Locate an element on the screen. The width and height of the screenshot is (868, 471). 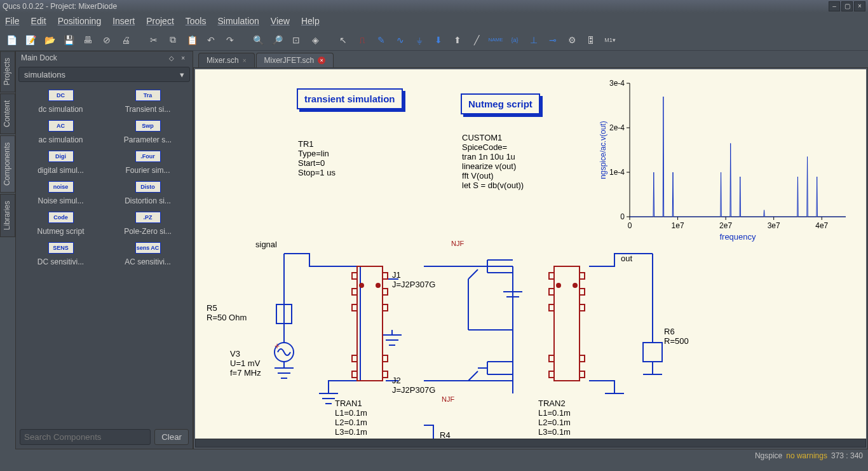
port-down-icon: ⬇ is located at coordinates (438, 40).